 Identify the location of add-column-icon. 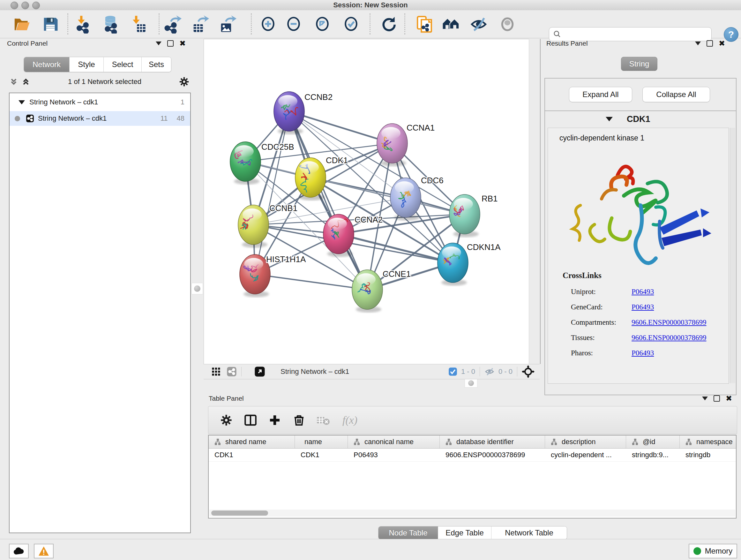
(275, 420).